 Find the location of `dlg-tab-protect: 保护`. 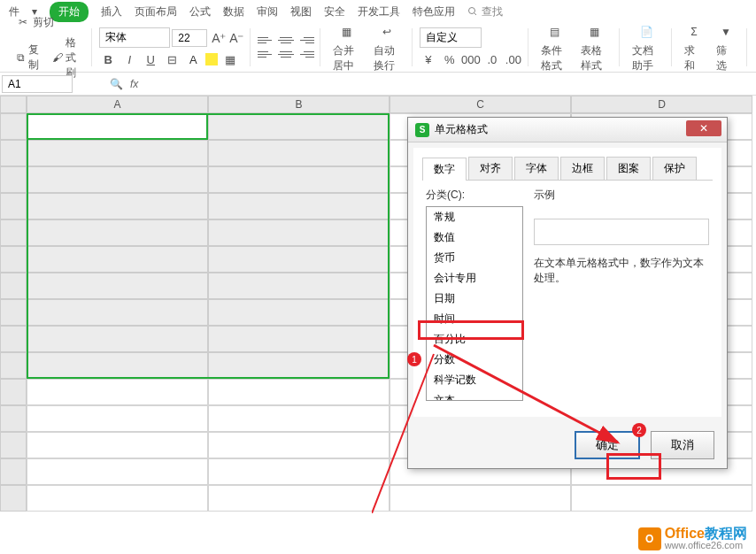

dlg-tab-protect: 保护 is located at coordinates (675, 168).